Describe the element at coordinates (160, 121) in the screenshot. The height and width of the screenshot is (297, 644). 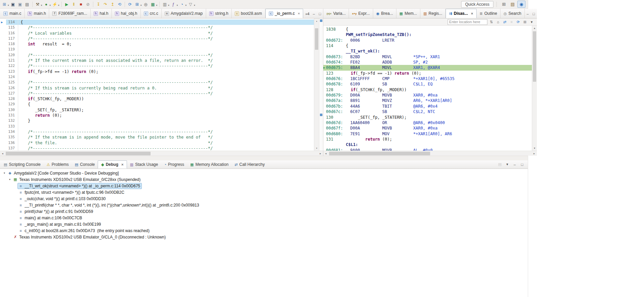
I see `code-line: 132 }` at that location.